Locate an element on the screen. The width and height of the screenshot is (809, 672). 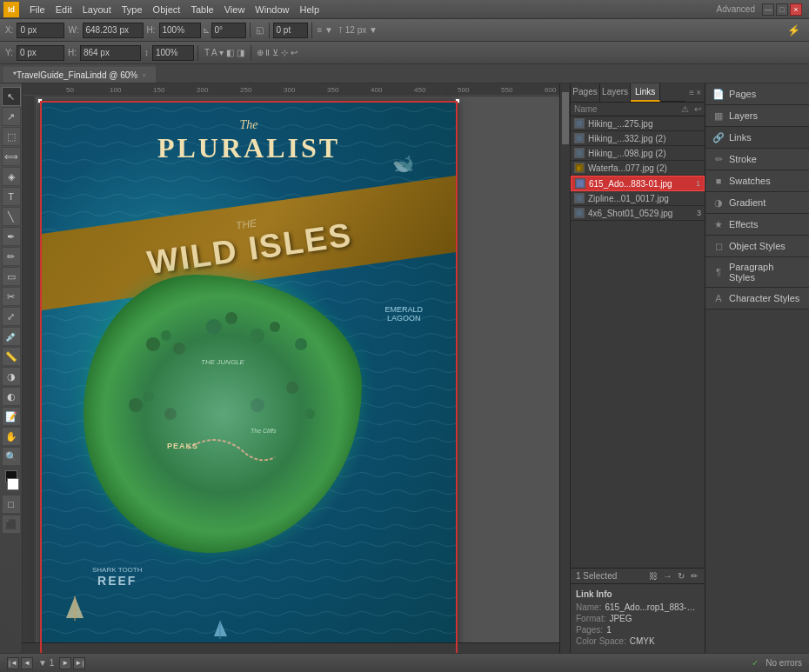
sidebar-effects-header: ★ Effects is located at coordinates (757, 224).